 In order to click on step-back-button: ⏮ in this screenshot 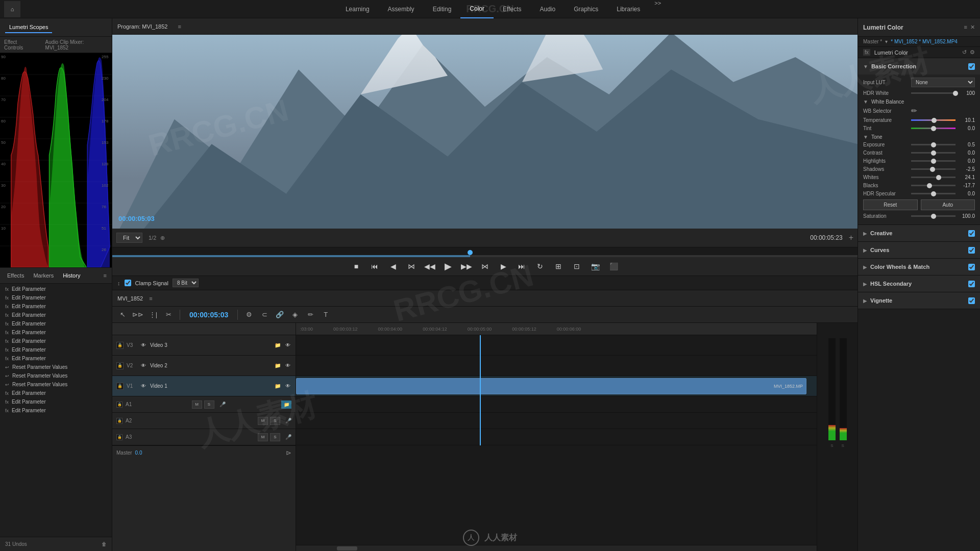, I will do `click(375, 266)`.